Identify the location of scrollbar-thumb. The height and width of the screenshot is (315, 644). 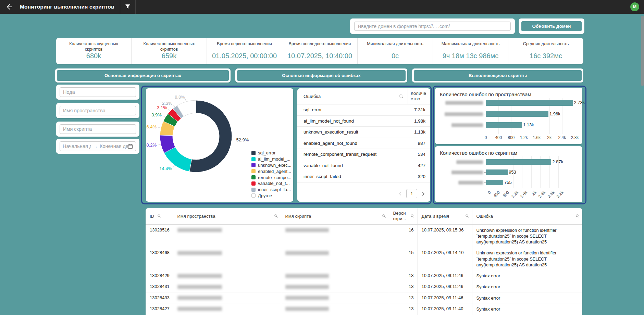
(643, 51).